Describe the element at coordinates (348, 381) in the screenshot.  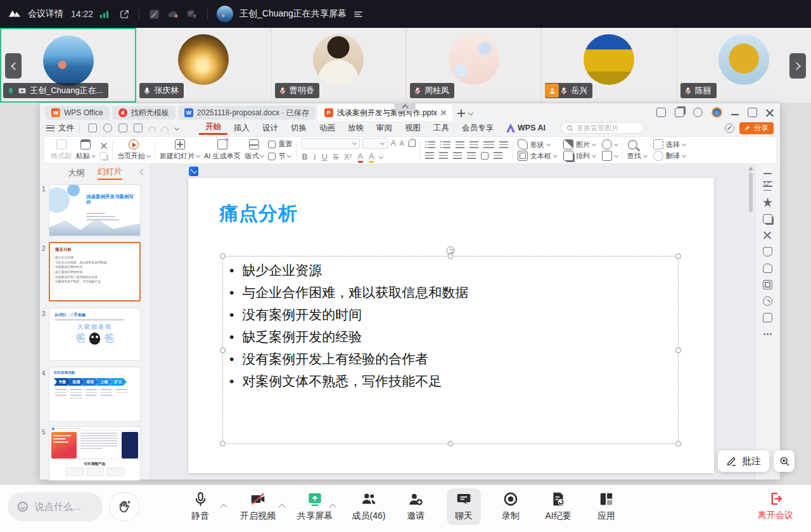
I see `bullet-item: 对案例文体不熟悉，写作技能不足` at that location.